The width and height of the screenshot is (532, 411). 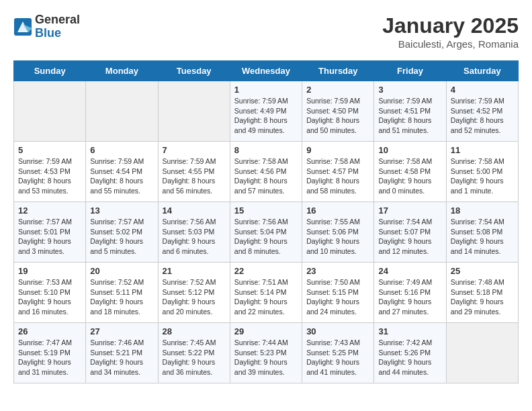 What do you see at coordinates (266, 176) in the screenshot?
I see `day-info: Sunrise: 7:58 AM Sunset: 4:56 PM Dayligh…` at bounding box center [266, 176].